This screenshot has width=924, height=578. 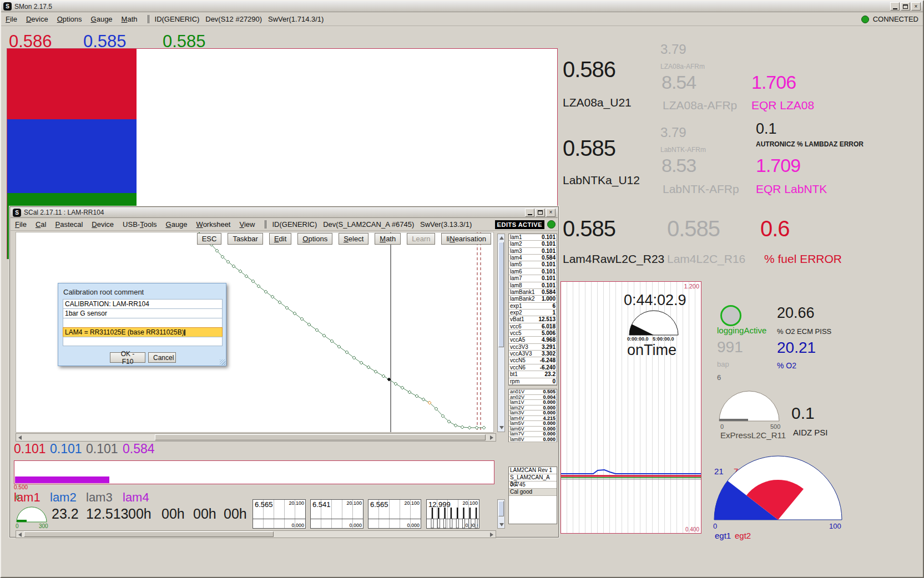 What do you see at coordinates (766, 129) in the screenshot?
I see `autronic-value: 0.1` at bounding box center [766, 129].